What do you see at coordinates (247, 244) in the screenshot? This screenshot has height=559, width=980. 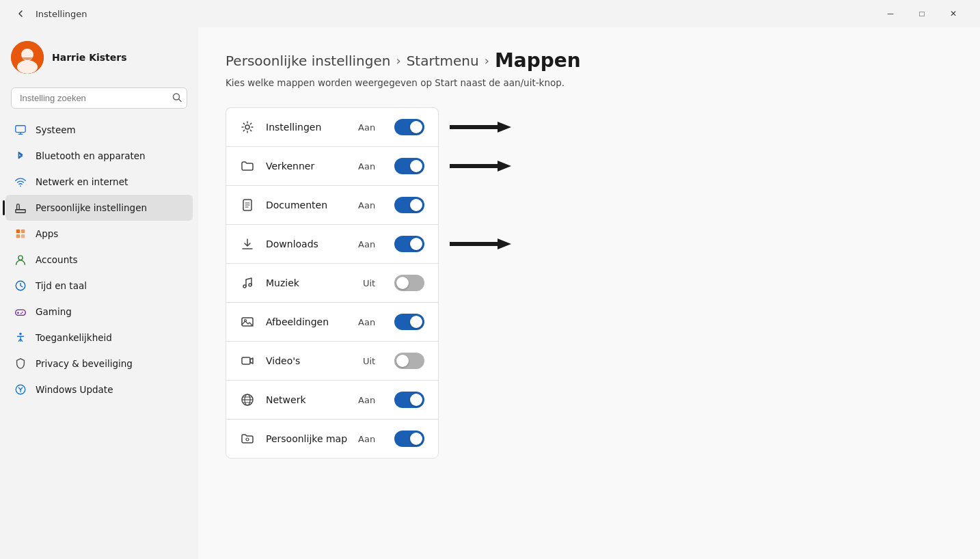 I see `download-icon` at bounding box center [247, 244].